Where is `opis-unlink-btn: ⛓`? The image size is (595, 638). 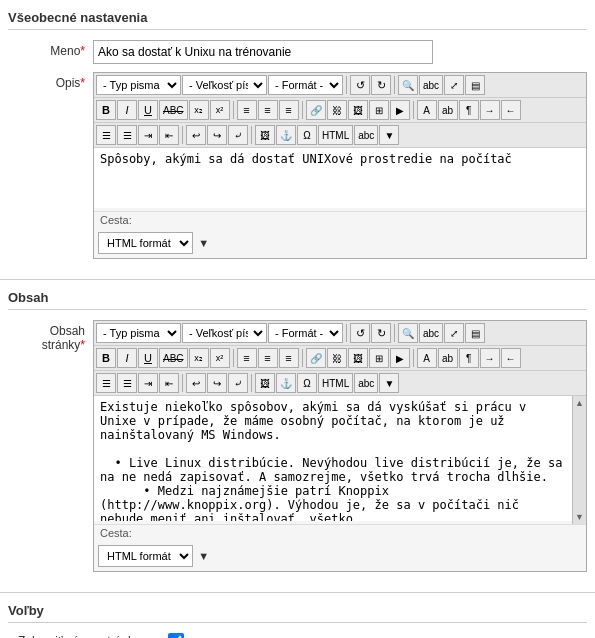 opis-unlink-btn: ⛓ is located at coordinates (337, 110).